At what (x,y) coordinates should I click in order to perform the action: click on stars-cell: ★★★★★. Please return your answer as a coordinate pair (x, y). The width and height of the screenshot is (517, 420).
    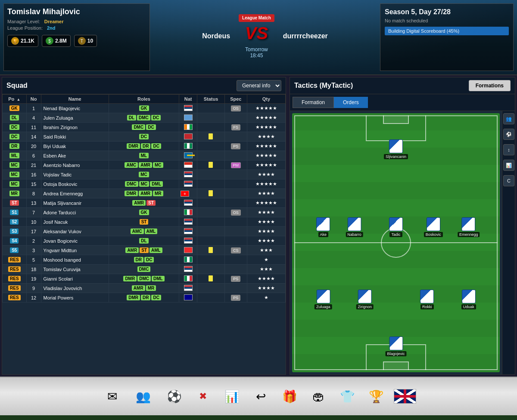
    Looking at the image, I should click on (266, 127).